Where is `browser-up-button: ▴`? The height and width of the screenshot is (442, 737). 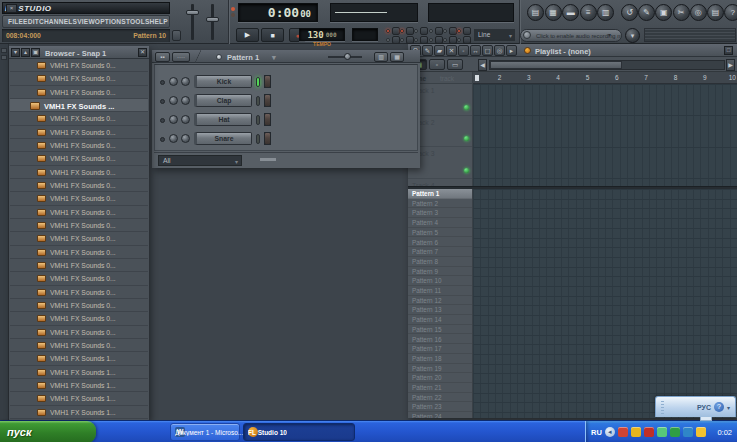 browser-up-button: ▴ is located at coordinates (26, 52).